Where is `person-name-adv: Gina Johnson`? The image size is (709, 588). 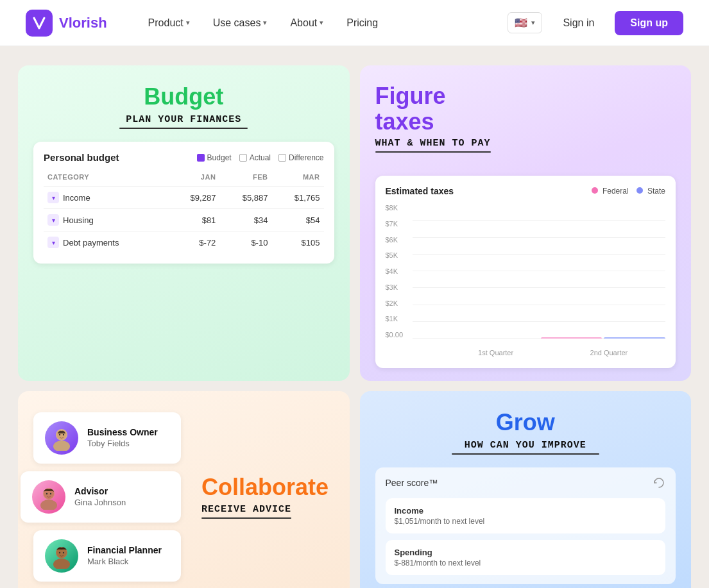
person-name-adv: Gina Johnson is located at coordinates (100, 503).